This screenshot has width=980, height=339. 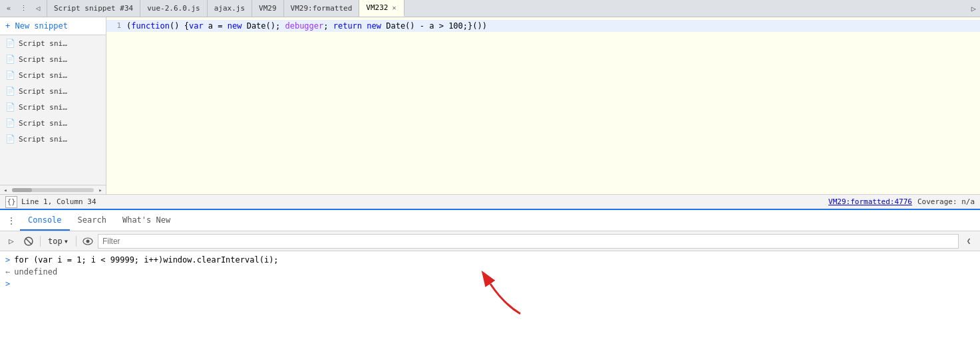 I want to click on line-number-1: 1, so click(x=116, y=26).